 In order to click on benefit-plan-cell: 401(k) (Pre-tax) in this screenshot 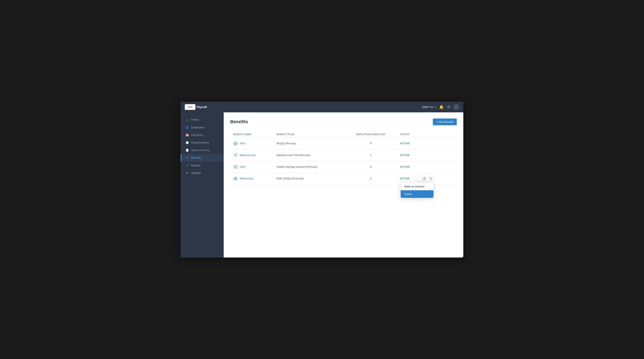, I will do `click(309, 144)`.